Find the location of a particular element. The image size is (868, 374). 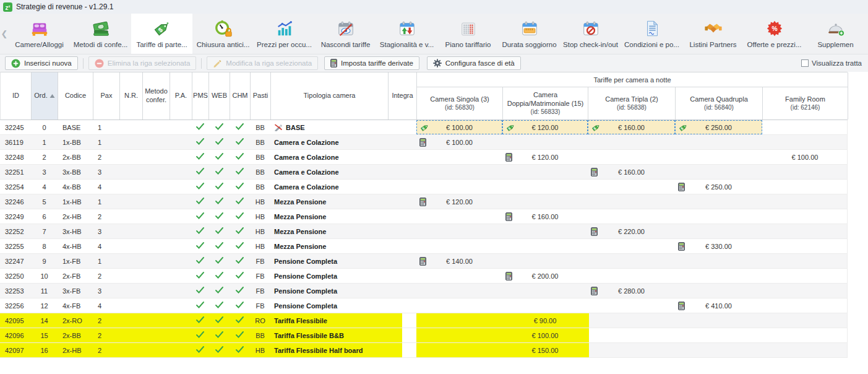

column-header-pax: Pax is located at coordinates (106, 96).